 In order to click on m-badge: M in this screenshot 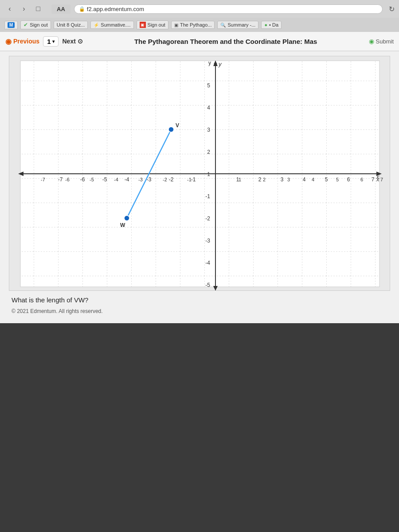, I will do `click(11, 25)`.